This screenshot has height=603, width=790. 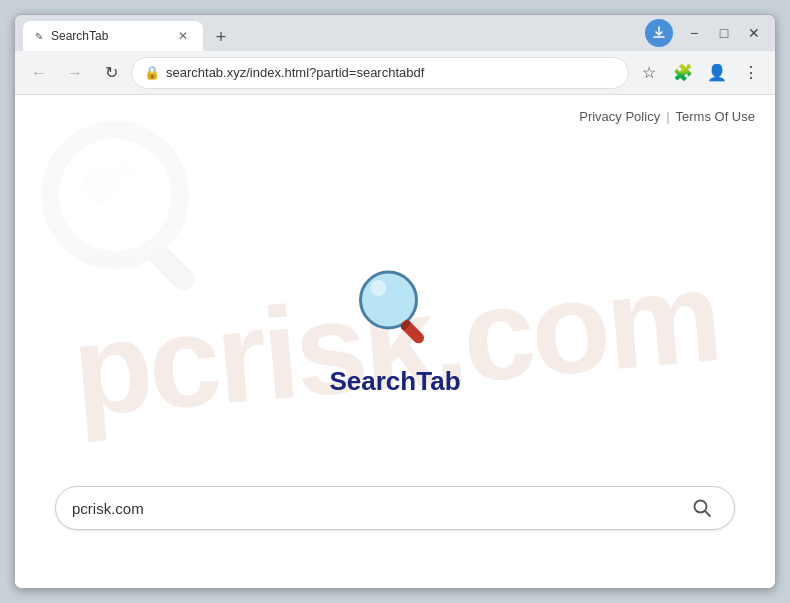 What do you see at coordinates (394, 330) in the screenshot?
I see `main-content: SearchTab` at bounding box center [394, 330].